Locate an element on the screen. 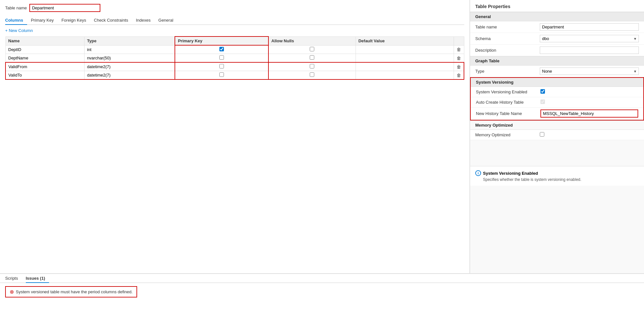  prop-row-memory-optimized: Memory Optimized is located at coordinates (557, 135).